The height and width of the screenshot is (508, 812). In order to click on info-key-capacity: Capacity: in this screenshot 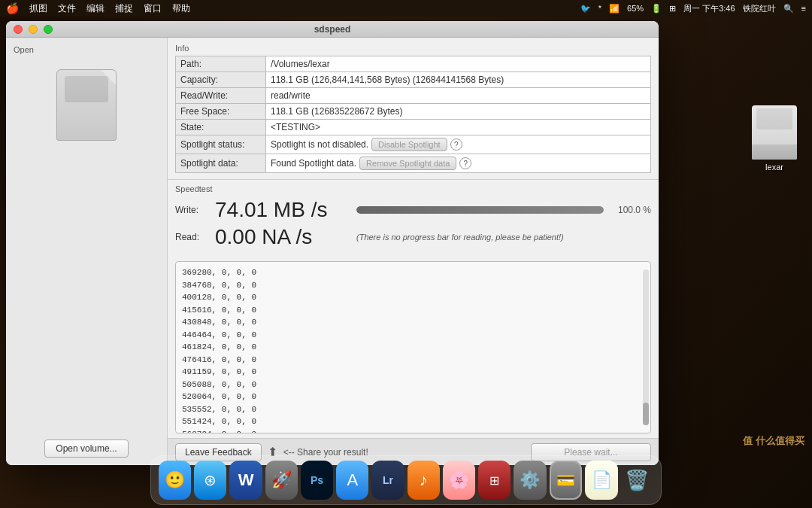, I will do `click(221, 80)`.